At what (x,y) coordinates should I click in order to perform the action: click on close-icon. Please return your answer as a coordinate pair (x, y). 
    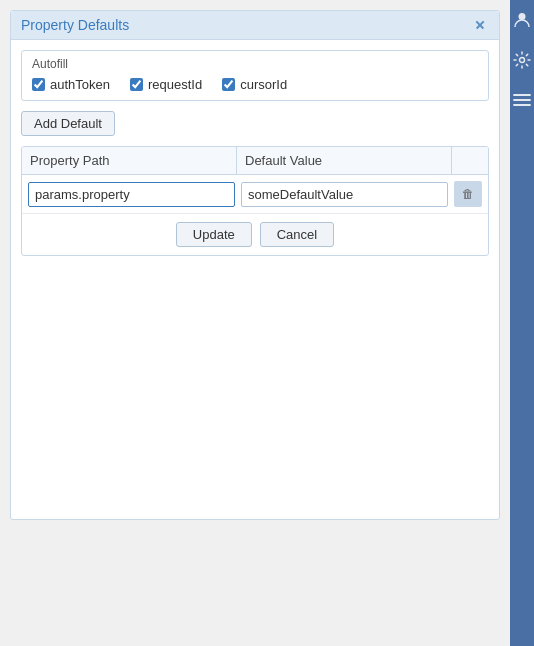
    Looking at the image, I should click on (480, 25).